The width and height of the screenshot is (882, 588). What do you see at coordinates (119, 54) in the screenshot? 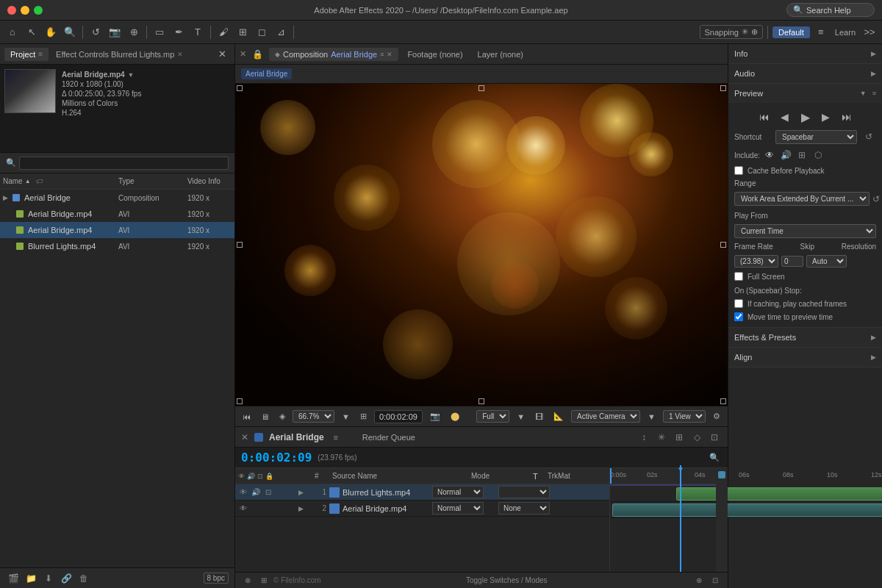
I see `tab-effect-controls: Effect Controls Blurred Lights.mp ✕` at bounding box center [119, 54].